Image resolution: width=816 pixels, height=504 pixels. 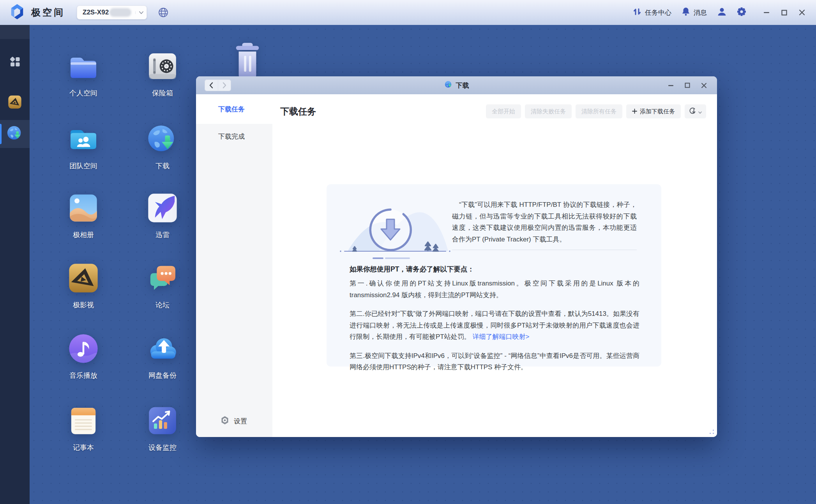 What do you see at coordinates (83, 66) in the screenshot?
I see `personal-space-icon` at bounding box center [83, 66].